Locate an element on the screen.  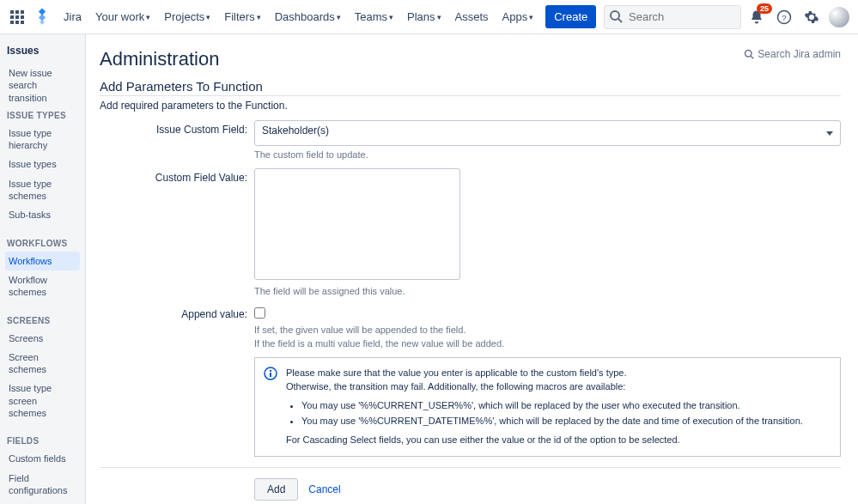
info-macro-1: You may use '%%CURRENT_USER%%', which wi… is located at coordinates (552, 406).